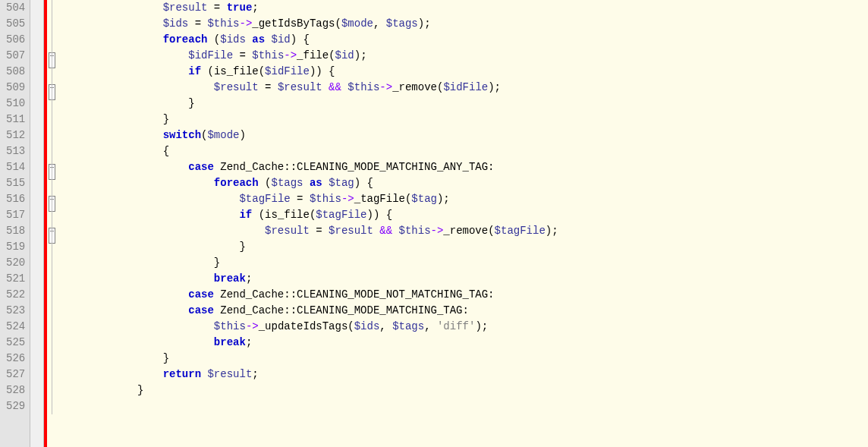 The width and height of the screenshot is (868, 447). I want to click on line-number: 519, so click(15, 247).